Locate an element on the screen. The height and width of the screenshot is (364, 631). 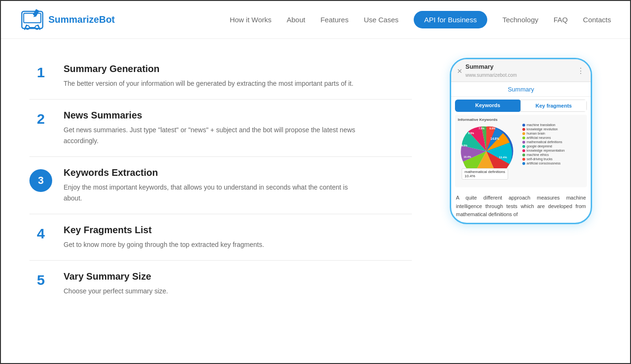
svg-text: 6.5% is located at coordinates (492, 128).